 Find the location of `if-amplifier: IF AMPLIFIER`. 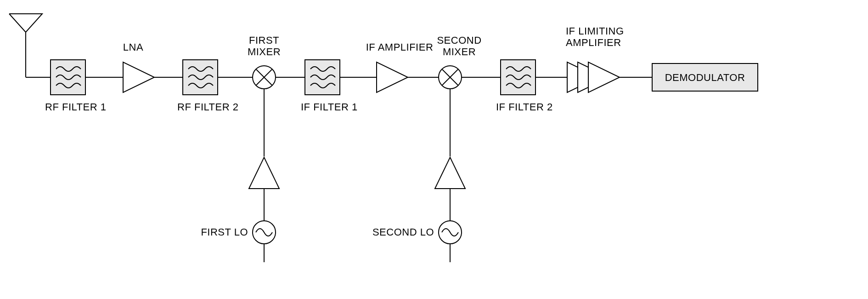

if-amplifier: IF AMPLIFIER is located at coordinates (400, 67).